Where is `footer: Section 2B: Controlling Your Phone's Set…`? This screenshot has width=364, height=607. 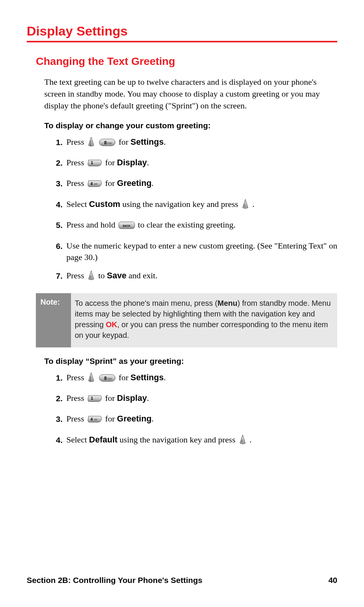 footer: Section 2B: Controlling Your Phone's Set… is located at coordinates (182, 580).